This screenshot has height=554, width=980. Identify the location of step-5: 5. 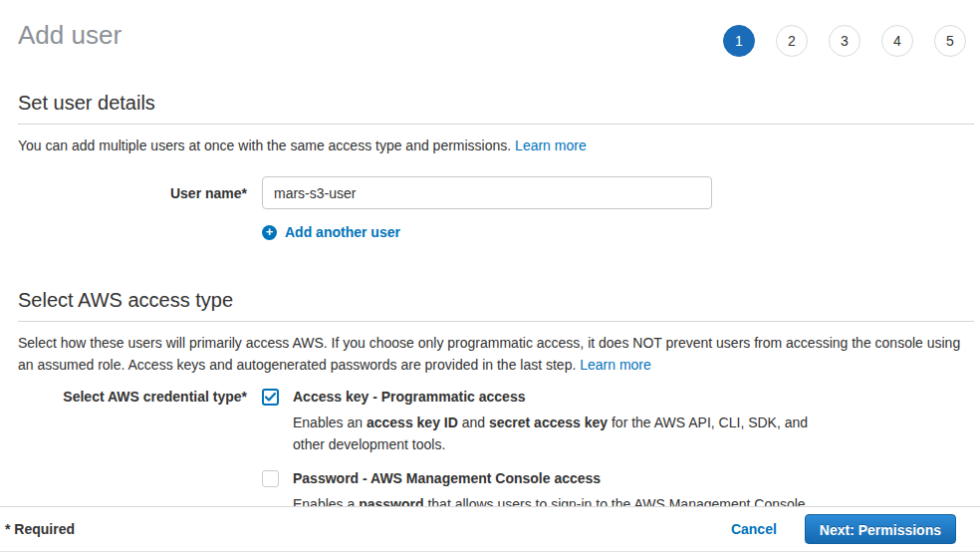
(950, 41).